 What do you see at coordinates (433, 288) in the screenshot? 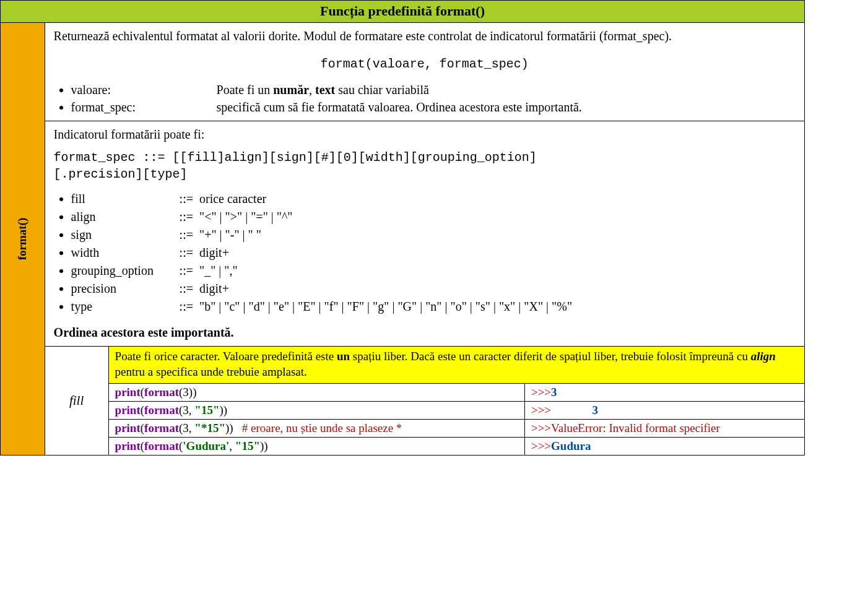
I see `token-precision: precision ::= digit+` at bounding box center [433, 288].